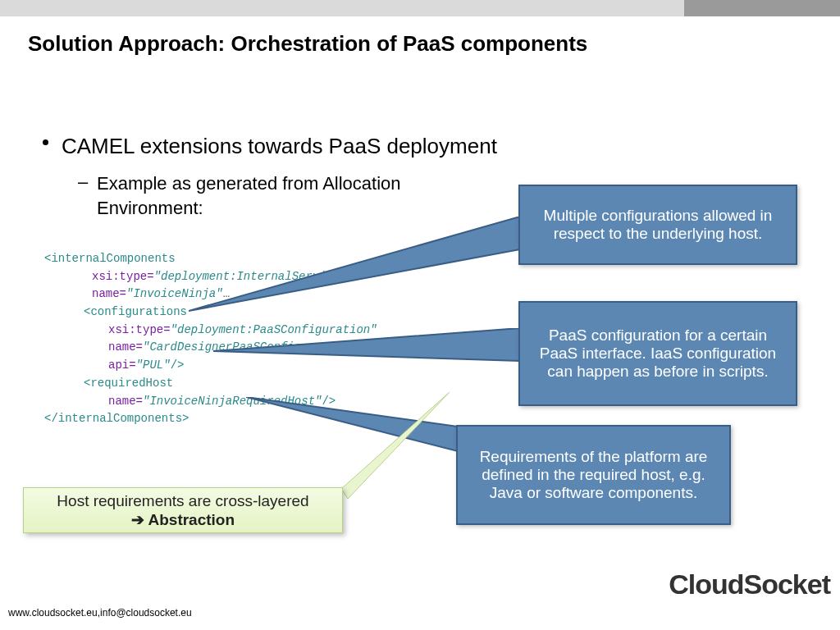  I want to click on bullet-dot, so click(46, 143).